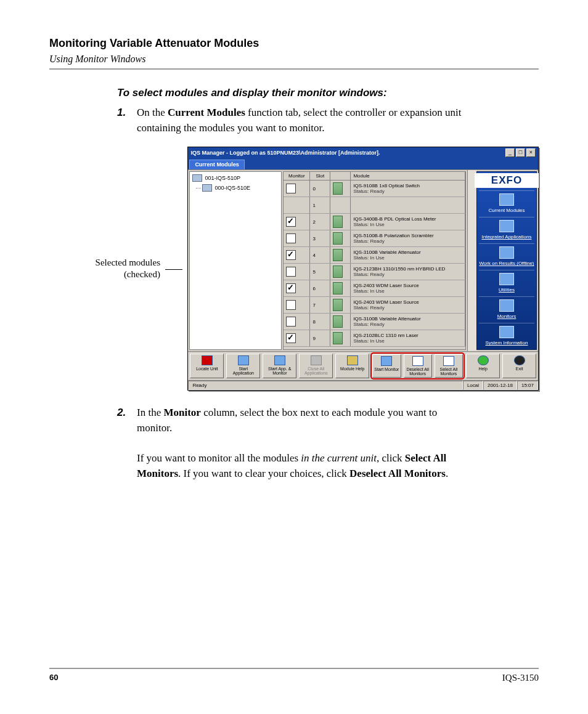 This screenshot has width=588, height=714. I want to click on step-2-p2-a: If you want to monitor all the modules, so click(219, 458).